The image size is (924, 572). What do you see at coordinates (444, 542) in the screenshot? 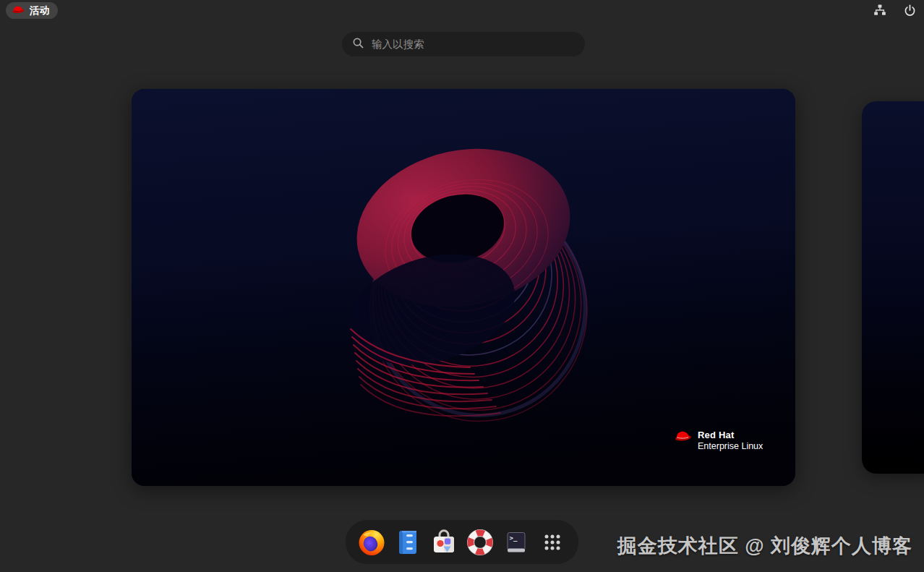
I see `software-icon` at bounding box center [444, 542].